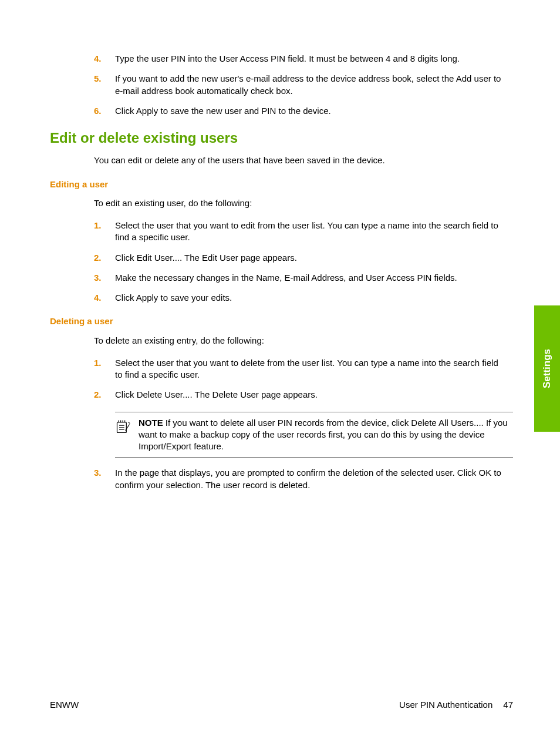 This screenshot has height=746, width=560. What do you see at coordinates (81, 111) in the screenshot?
I see `list-number: 6.` at bounding box center [81, 111].